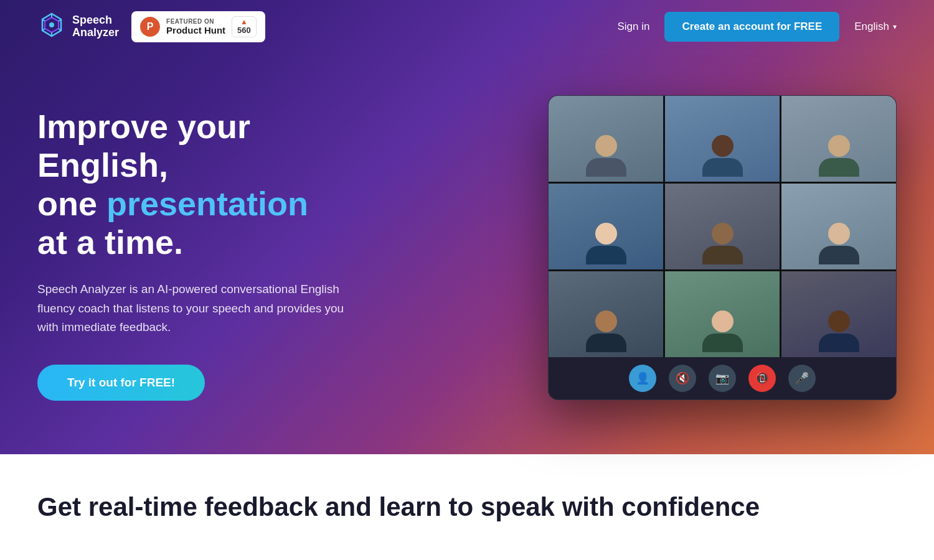 The width and height of the screenshot is (934, 560). I want to click on mute-button: 🔇, so click(682, 378).